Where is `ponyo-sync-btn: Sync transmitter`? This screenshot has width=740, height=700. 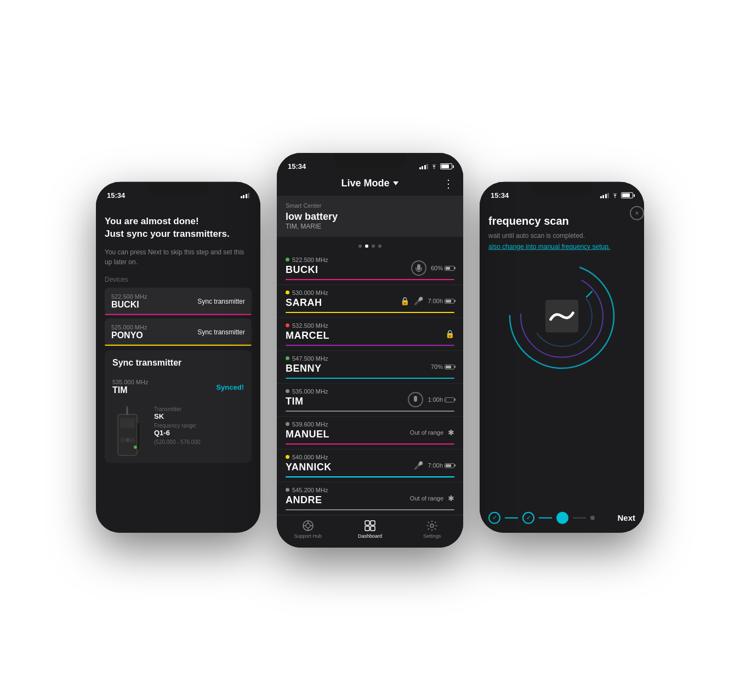 ponyo-sync-btn: Sync transmitter is located at coordinates (221, 332).